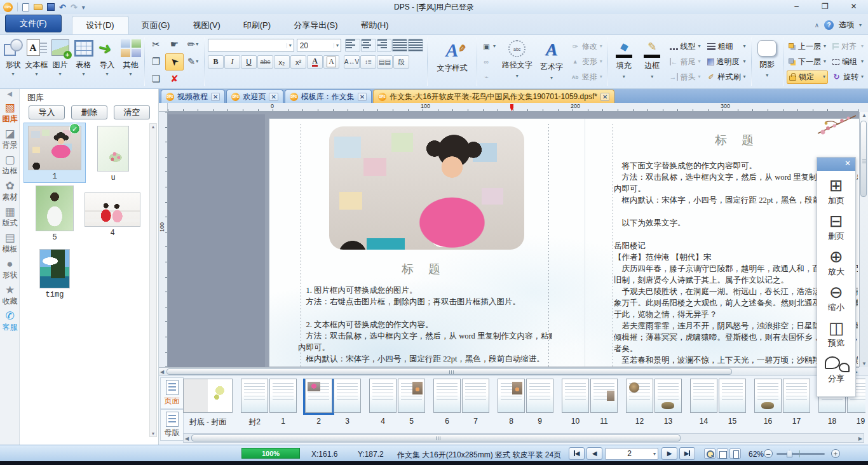 This screenshot has width=868, height=465. What do you see at coordinates (187, 438) in the screenshot?
I see `scroll-left-icon: ◀` at bounding box center [187, 438].